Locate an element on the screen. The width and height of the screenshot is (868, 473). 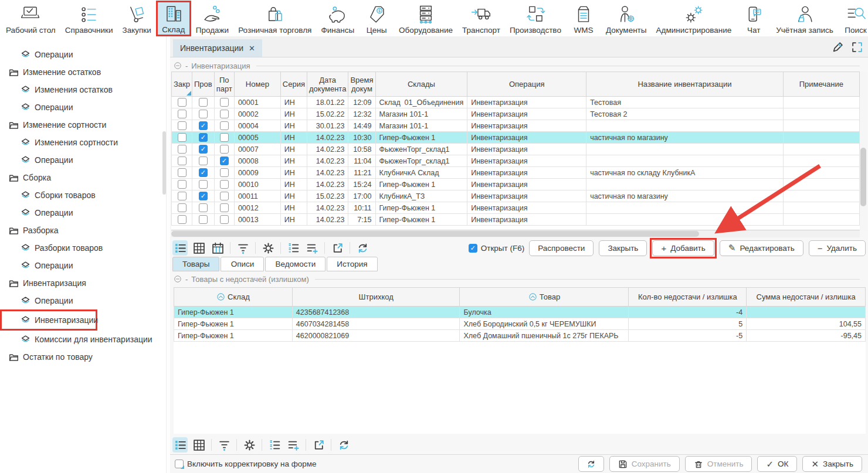
table-row: 00013ИН14.02.237:15Гипер-Фьюжен 1Инвента… is located at coordinates (516, 220).